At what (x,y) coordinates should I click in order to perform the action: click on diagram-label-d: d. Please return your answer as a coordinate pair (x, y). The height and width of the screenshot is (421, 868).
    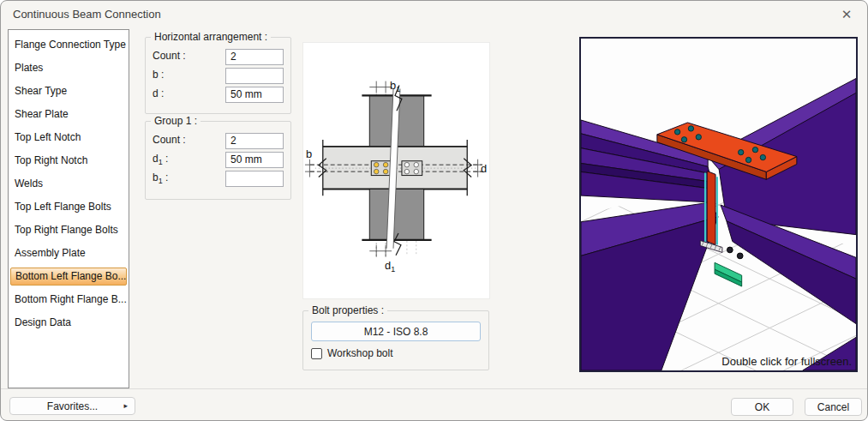
    Looking at the image, I should click on (483, 168).